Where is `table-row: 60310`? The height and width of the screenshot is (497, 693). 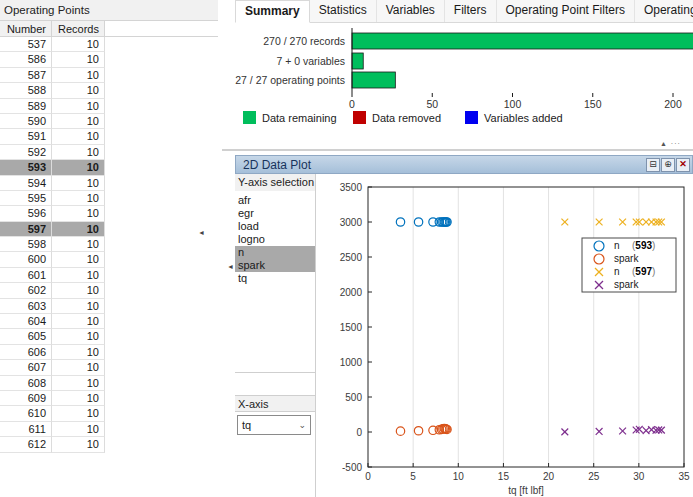 table-row: 60310 is located at coordinates (109, 306).